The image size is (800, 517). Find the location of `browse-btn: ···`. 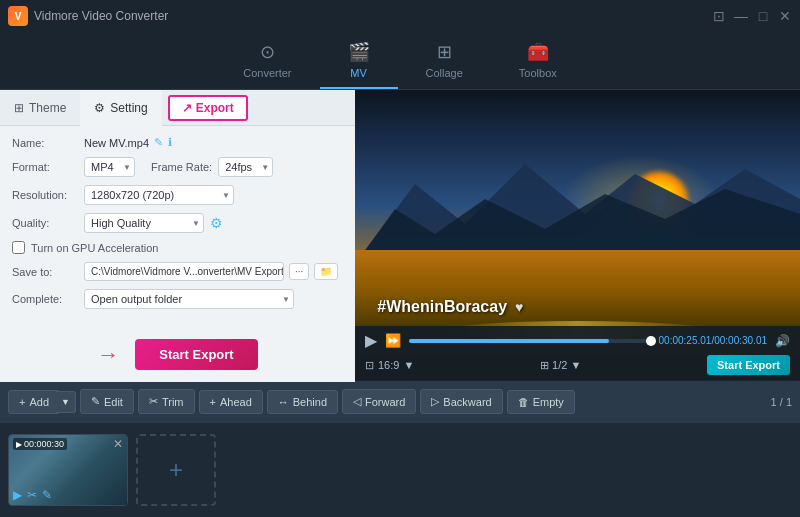

browse-btn: ··· is located at coordinates (299, 272).